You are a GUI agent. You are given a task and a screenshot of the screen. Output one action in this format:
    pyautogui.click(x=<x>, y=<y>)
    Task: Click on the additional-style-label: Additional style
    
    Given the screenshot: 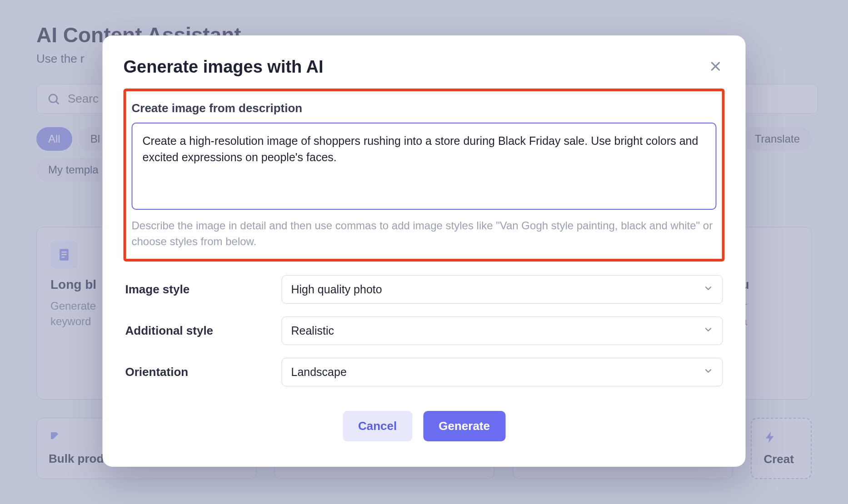 What is the action you would take?
    pyautogui.click(x=204, y=331)
    